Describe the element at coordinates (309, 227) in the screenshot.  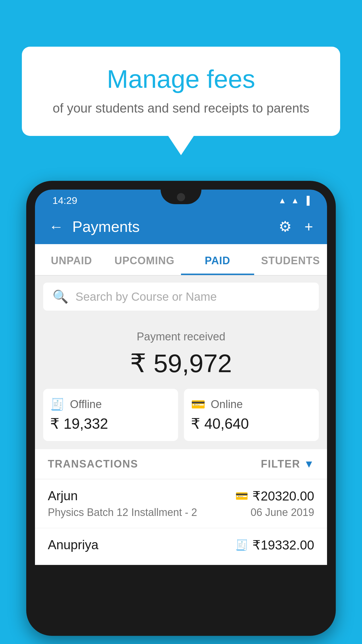
I see `add-icon: +` at that location.